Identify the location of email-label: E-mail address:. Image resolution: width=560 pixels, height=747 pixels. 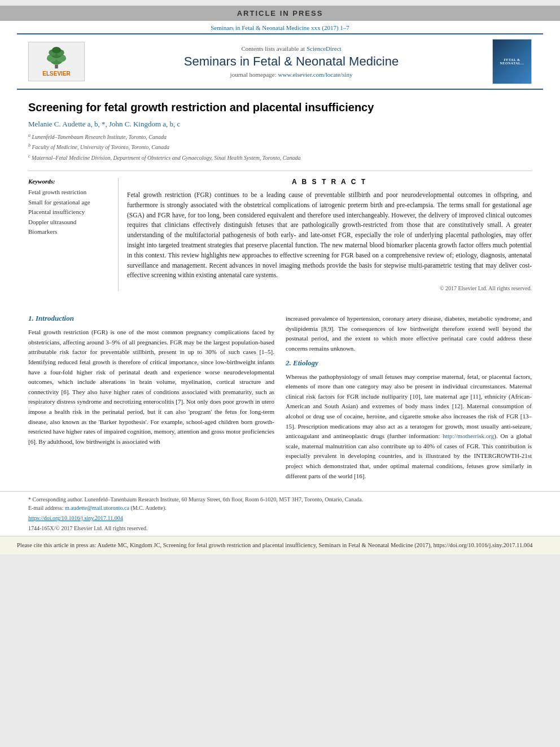
(46, 508).